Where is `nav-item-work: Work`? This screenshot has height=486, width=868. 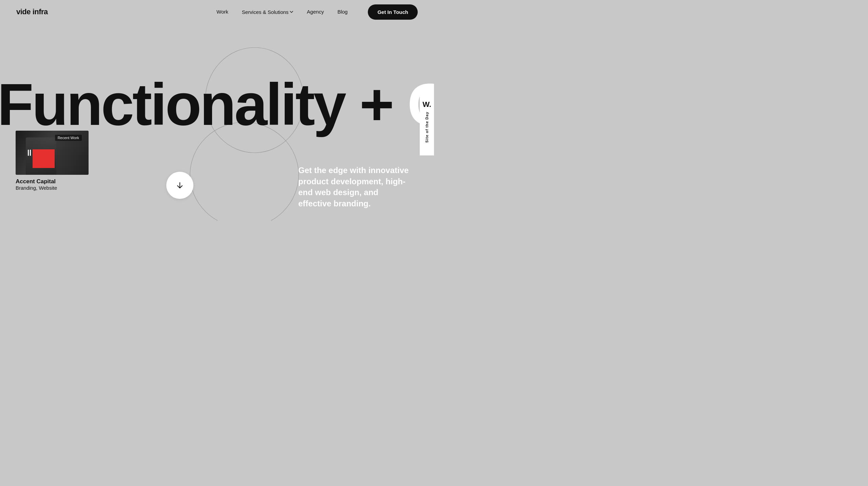 nav-item-work: Work is located at coordinates (223, 12).